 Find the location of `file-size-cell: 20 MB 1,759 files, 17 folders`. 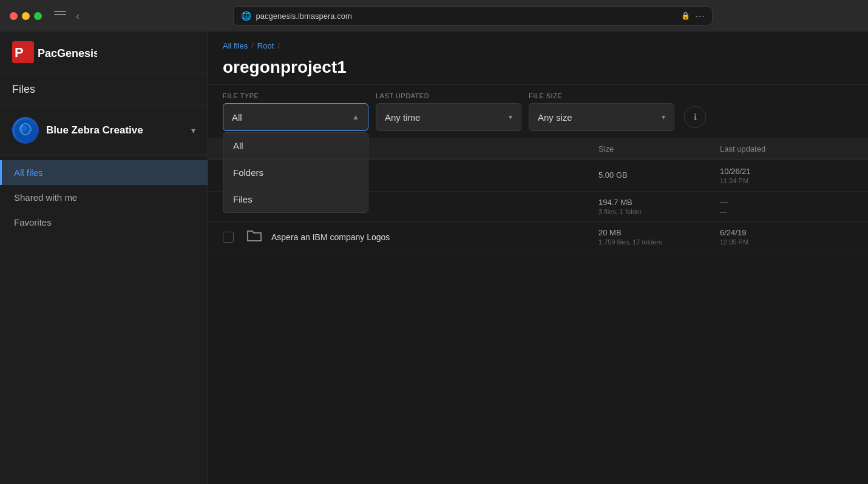

file-size-cell: 20 MB 1,759 files, 17 folders is located at coordinates (659, 237).